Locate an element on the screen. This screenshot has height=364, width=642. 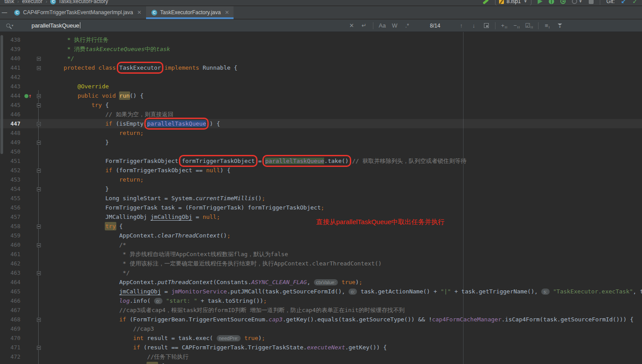
code-line: 460 /* is located at coordinates (321, 245).